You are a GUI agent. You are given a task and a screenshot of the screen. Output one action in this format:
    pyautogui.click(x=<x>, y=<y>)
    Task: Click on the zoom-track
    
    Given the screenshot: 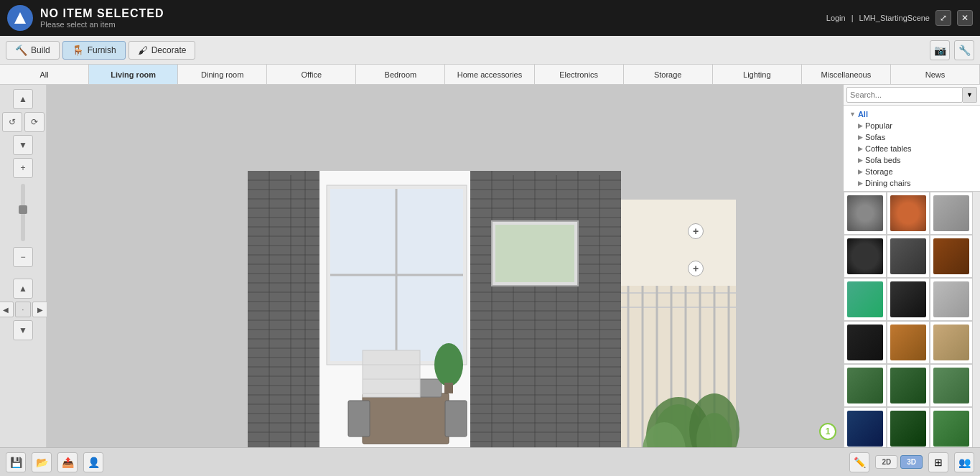 What is the action you would take?
    pyautogui.click(x=23, y=213)
    